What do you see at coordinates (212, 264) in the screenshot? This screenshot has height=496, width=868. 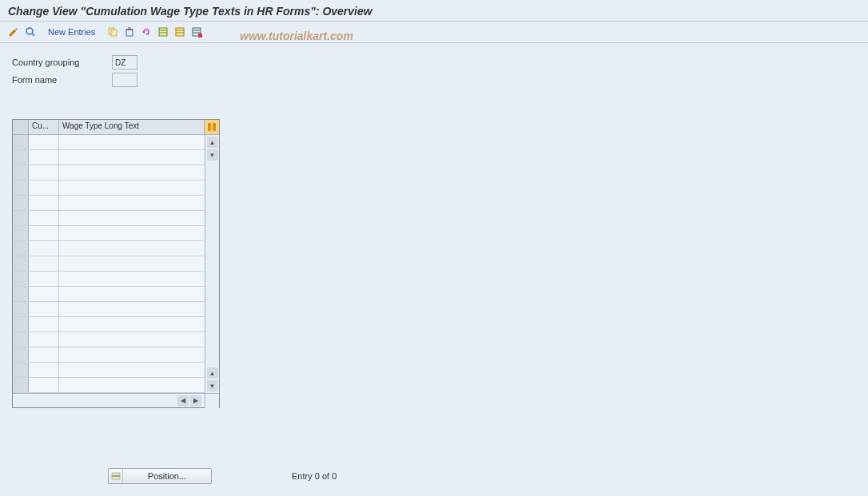 I see `vertical-scrollbar: ▲ ▼ ▲ ▼` at bounding box center [212, 264].